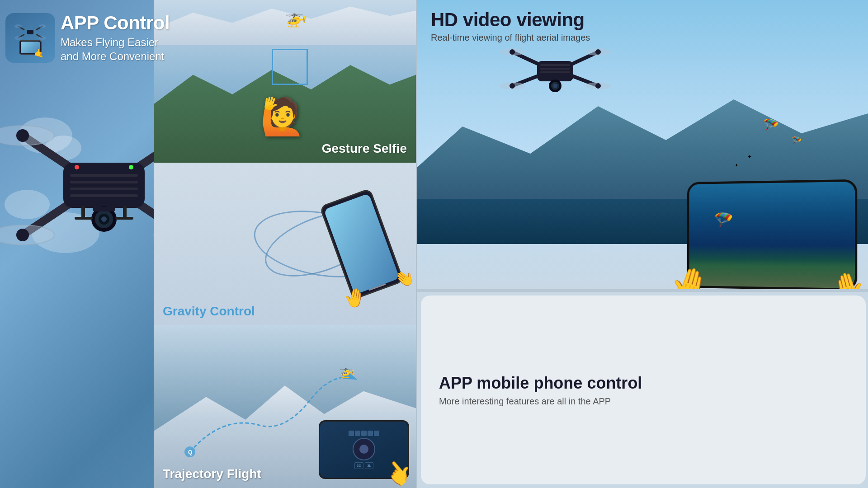 This screenshot has height=488, width=868. I want to click on gesture-label: Gesture Selfie, so click(364, 149).